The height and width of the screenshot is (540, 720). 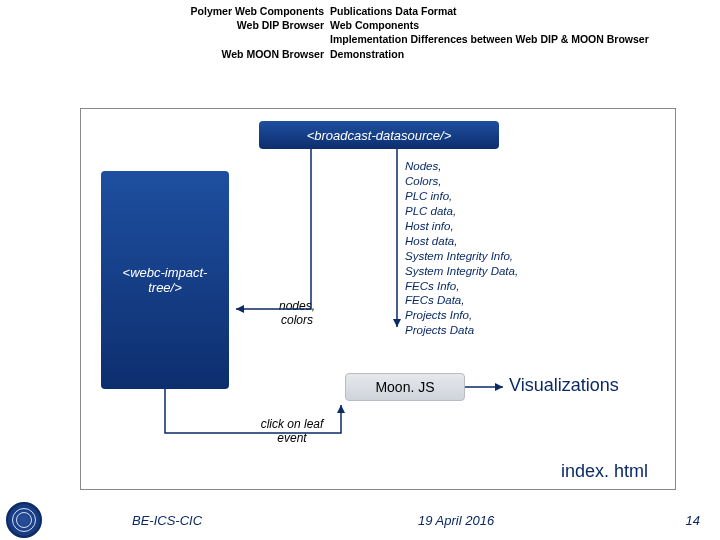 What do you see at coordinates (165, 25) in the screenshot?
I see `header-left-1: Web DIP Browser` at bounding box center [165, 25].